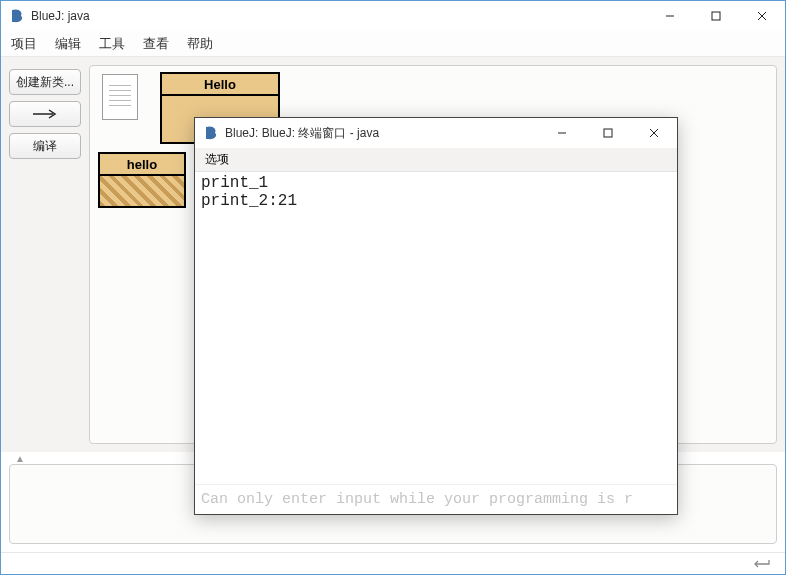 This screenshot has height=575, width=786. What do you see at coordinates (393, 563) in the screenshot?
I see `statusbar` at bounding box center [393, 563].